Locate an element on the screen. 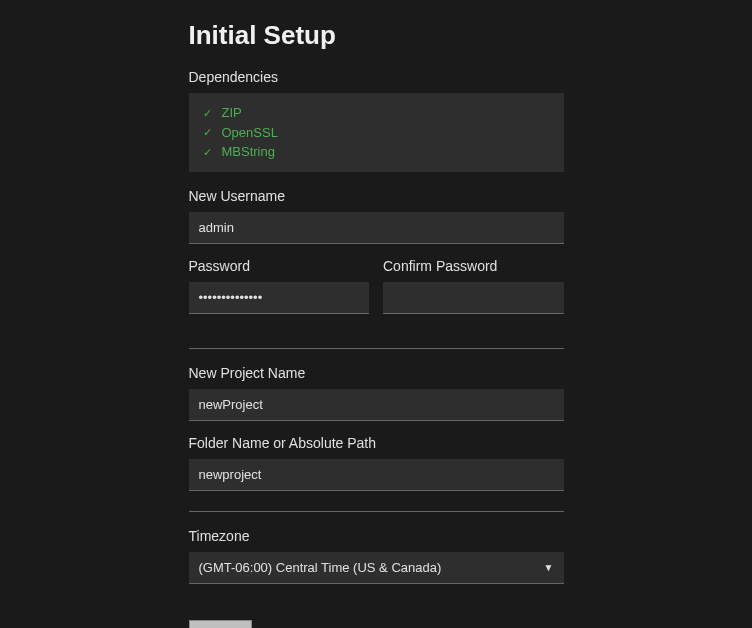 This screenshot has width=752, height=628. confirm-password-label: Confirm Password is located at coordinates (474, 266).